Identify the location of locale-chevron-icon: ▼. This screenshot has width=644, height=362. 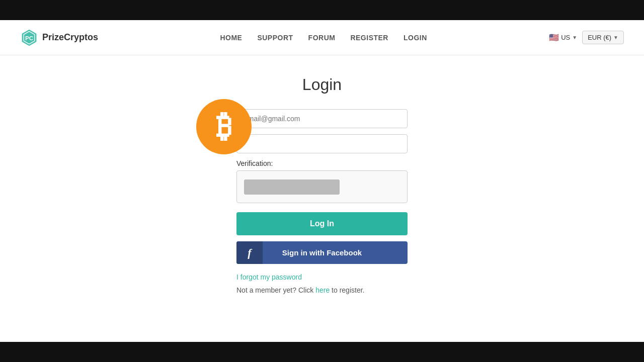
(575, 37).